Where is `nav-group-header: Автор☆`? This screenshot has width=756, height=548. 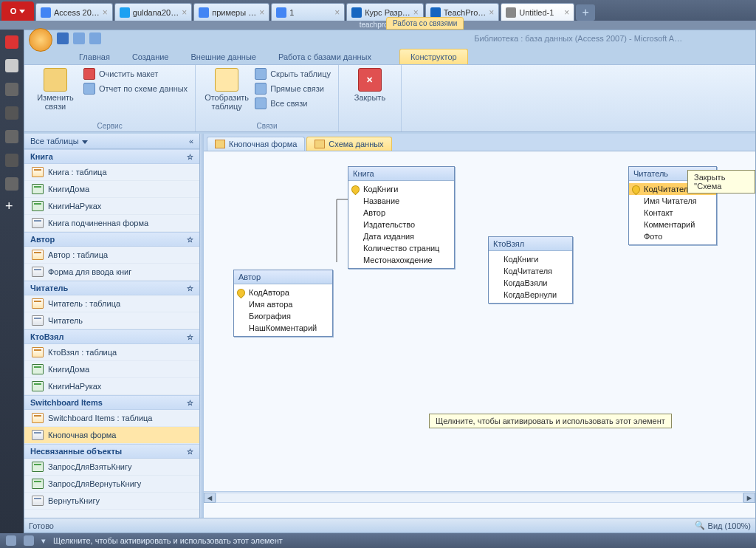
nav-group-header: Автор☆ is located at coordinates (112, 239).